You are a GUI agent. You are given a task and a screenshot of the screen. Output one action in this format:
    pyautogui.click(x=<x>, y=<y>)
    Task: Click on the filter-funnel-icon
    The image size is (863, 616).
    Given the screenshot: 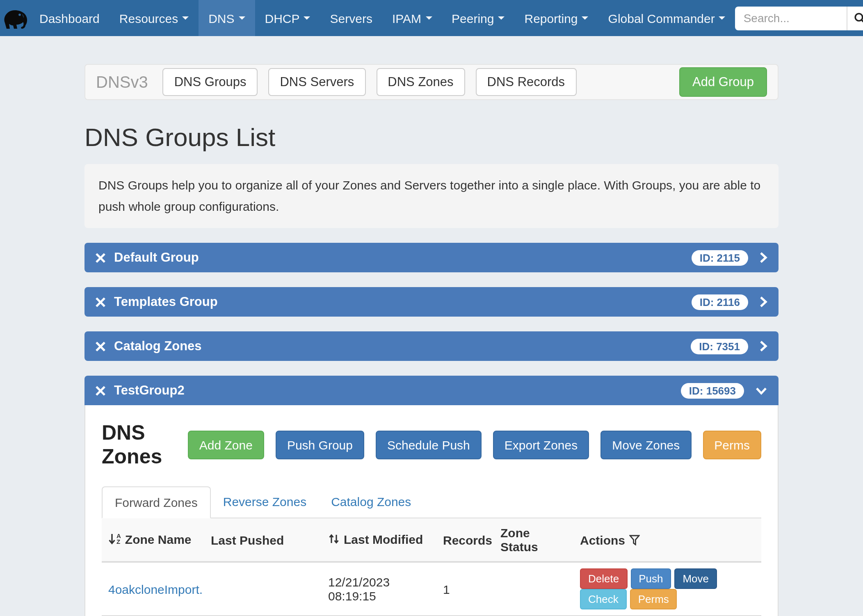 What is the action you would take?
    pyautogui.click(x=635, y=540)
    